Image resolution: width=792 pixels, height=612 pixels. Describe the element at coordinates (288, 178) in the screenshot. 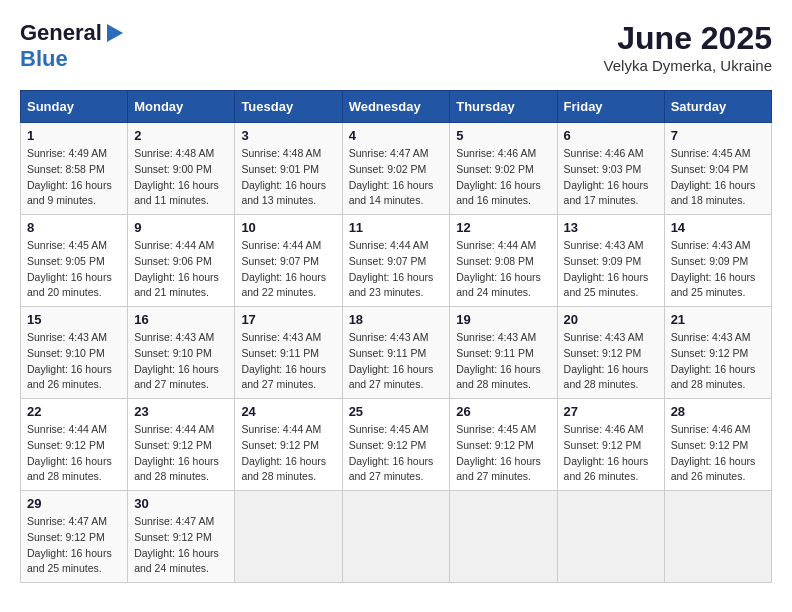

I see `day-info: Sunrise: 4:48 AM Sunset: 9:01 PM Dayligh…` at that location.